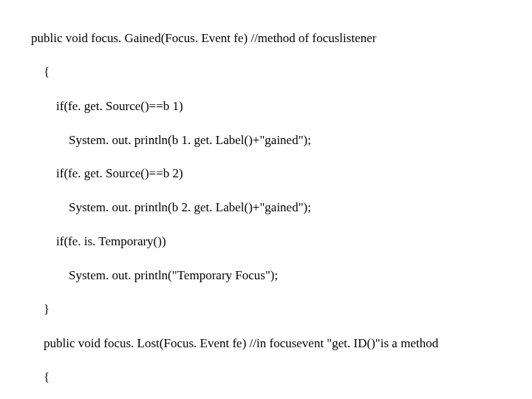  Describe the element at coordinates (282, 140) in the screenshot. I see `code-line: System. out. println(b 1. get. Label()+"…` at that location.